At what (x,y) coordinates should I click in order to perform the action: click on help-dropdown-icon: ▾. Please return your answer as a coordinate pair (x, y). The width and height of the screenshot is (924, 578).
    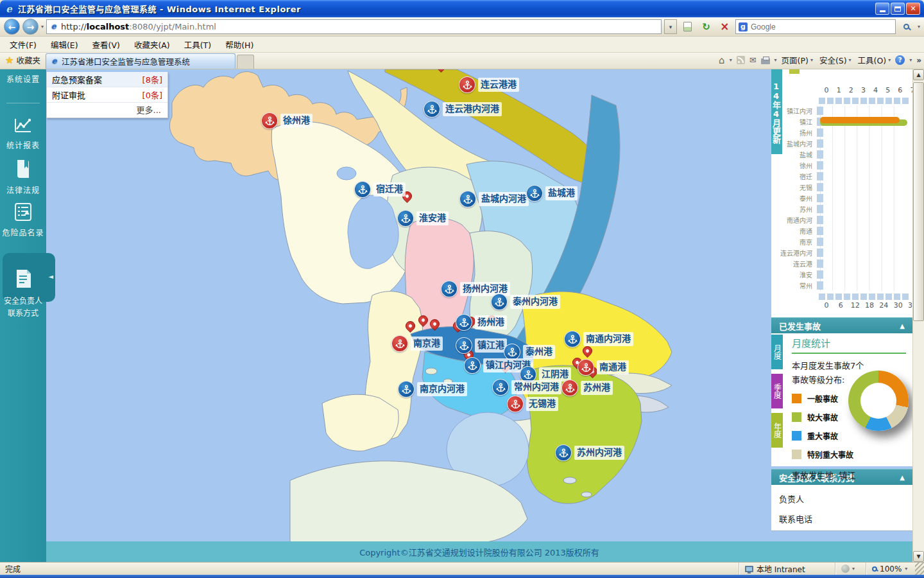
    Looking at the image, I should click on (911, 60).